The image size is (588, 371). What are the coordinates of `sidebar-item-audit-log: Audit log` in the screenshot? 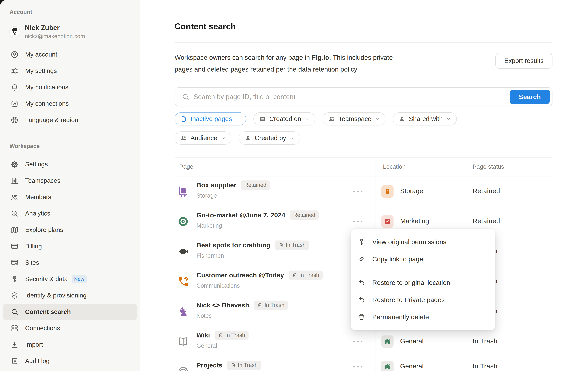 It's located at (70, 361).